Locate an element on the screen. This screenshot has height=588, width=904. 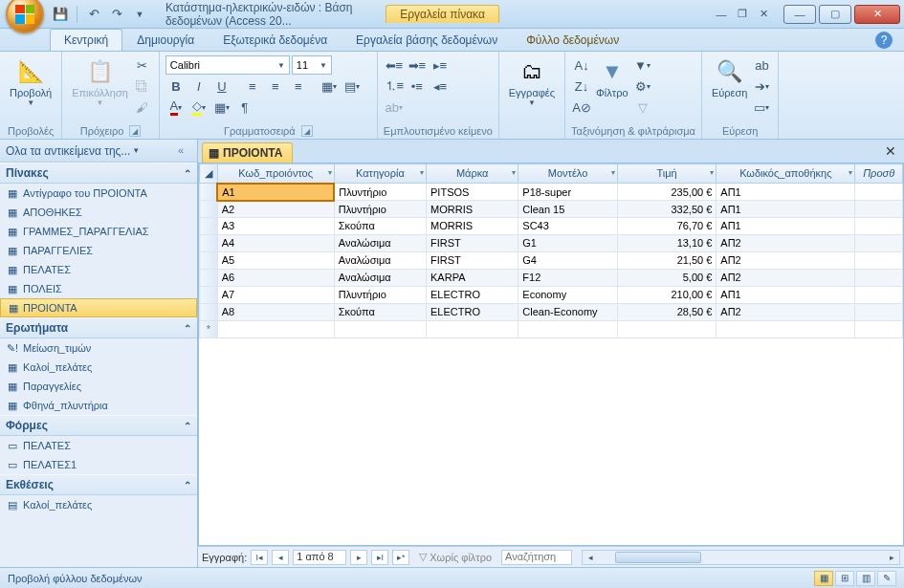
sort-asc-icon: A↓ is located at coordinates (582, 65).